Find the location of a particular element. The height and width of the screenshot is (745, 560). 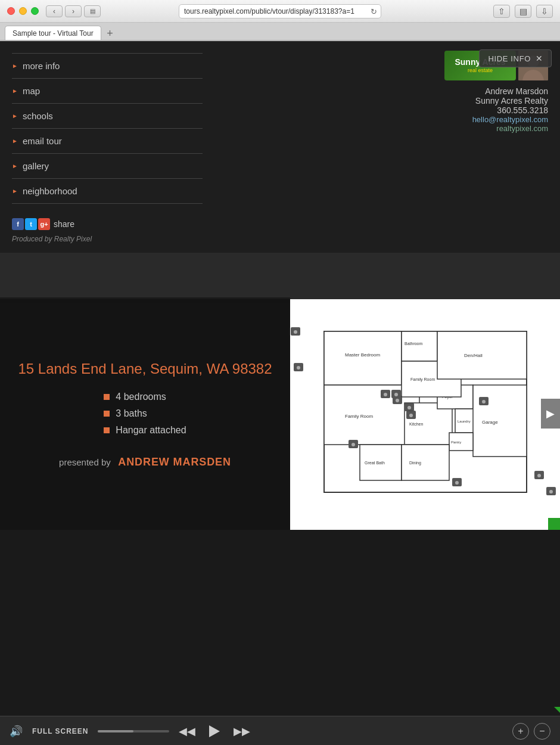

svg-text: Master Bedroom is located at coordinates (362, 355).